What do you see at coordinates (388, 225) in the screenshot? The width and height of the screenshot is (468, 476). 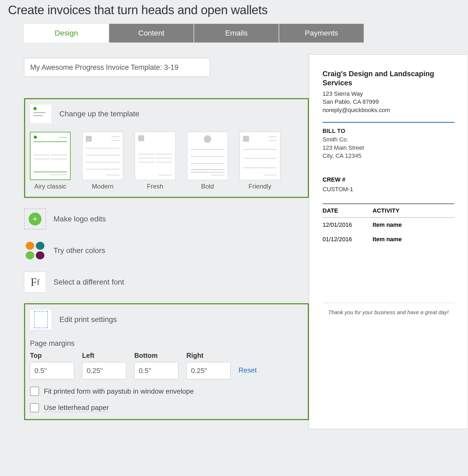 I see `table-row: 12/01/2016 Item name` at bounding box center [388, 225].